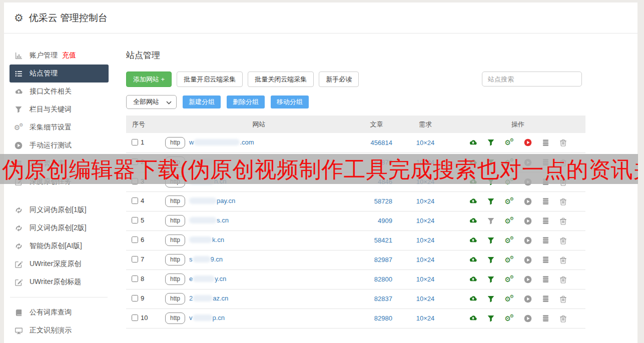 The height and width of the screenshot is (343, 644). Describe the element at coordinates (376, 279) in the screenshot. I see `article-count-link: 82800` at that location.